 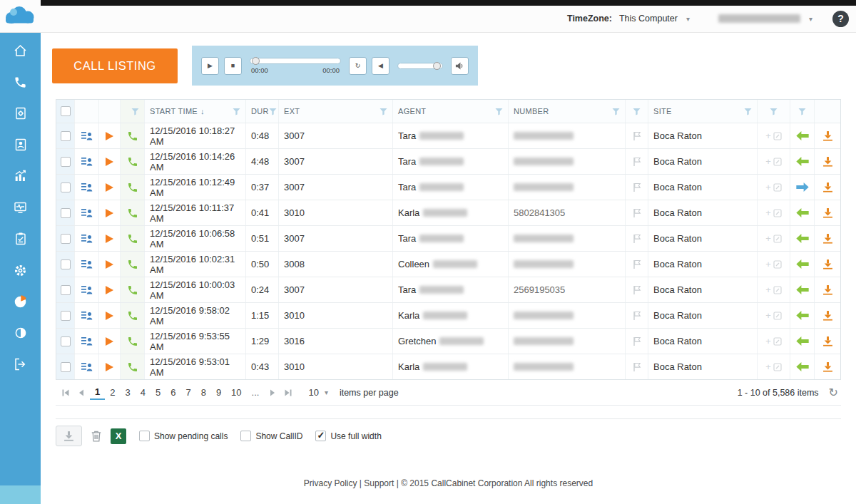 I want to click on sidebar-item-reports, so click(x=20, y=176).